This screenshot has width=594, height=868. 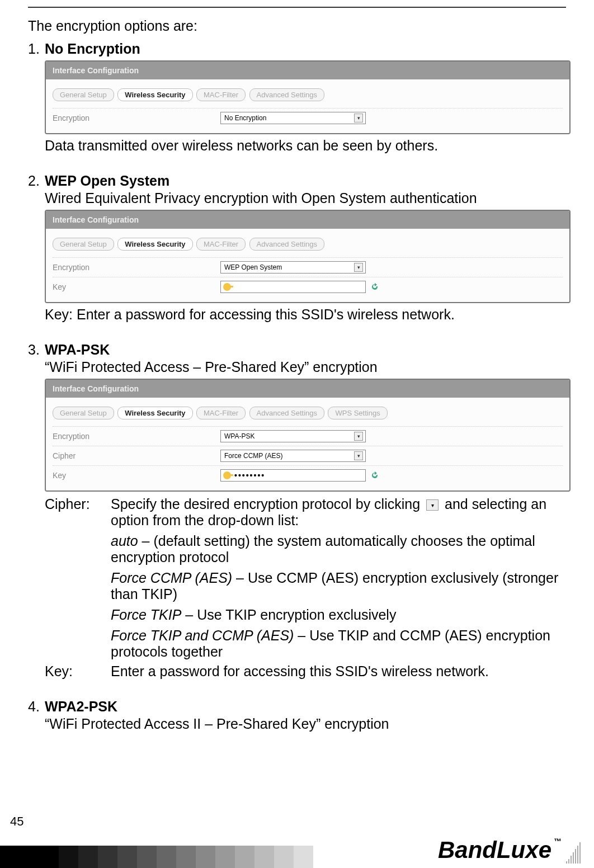 What do you see at coordinates (171, 578) in the screenshot?
I see `option-name: Force CCMP (AES)` at bounding box center [171, 578].